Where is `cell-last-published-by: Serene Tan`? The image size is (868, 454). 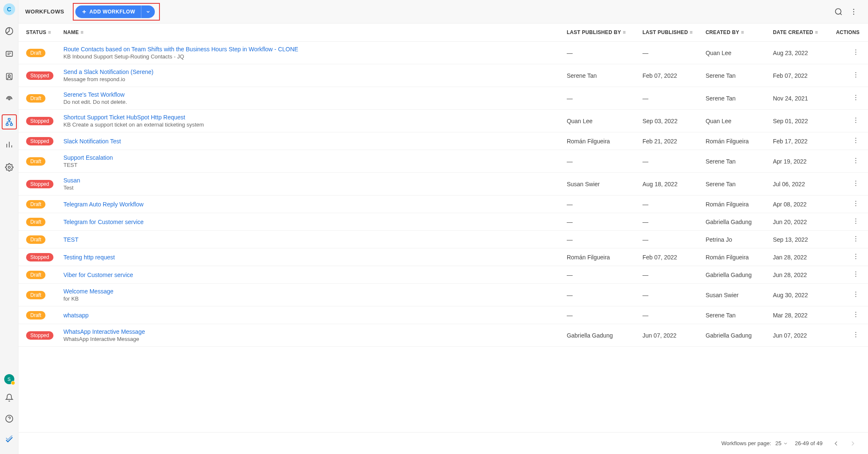 cell-last-published-by: Serene Tan is located at coordinates (600, 76).